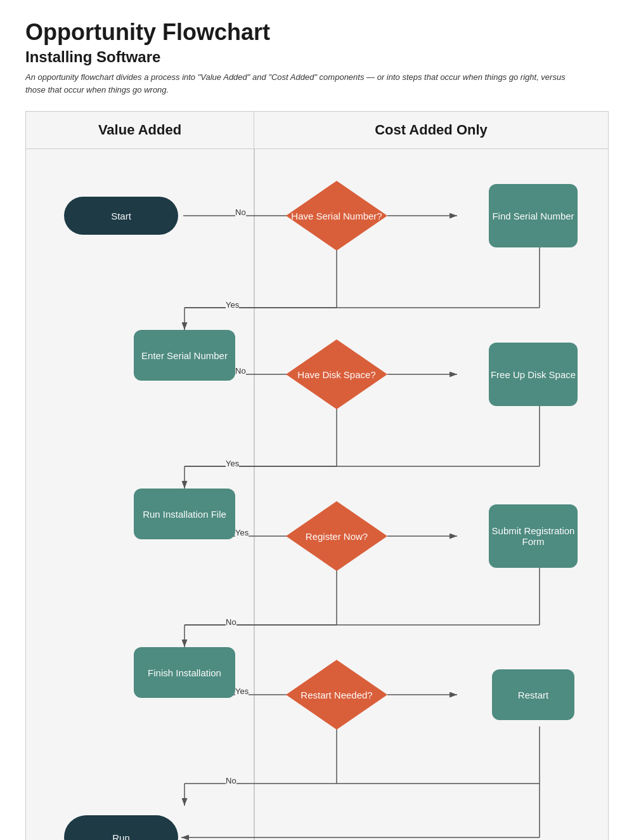 This screenshot has width=634, height=840. I want to click on submit-reg-node: Submit Registration Form, so click(533, 536).